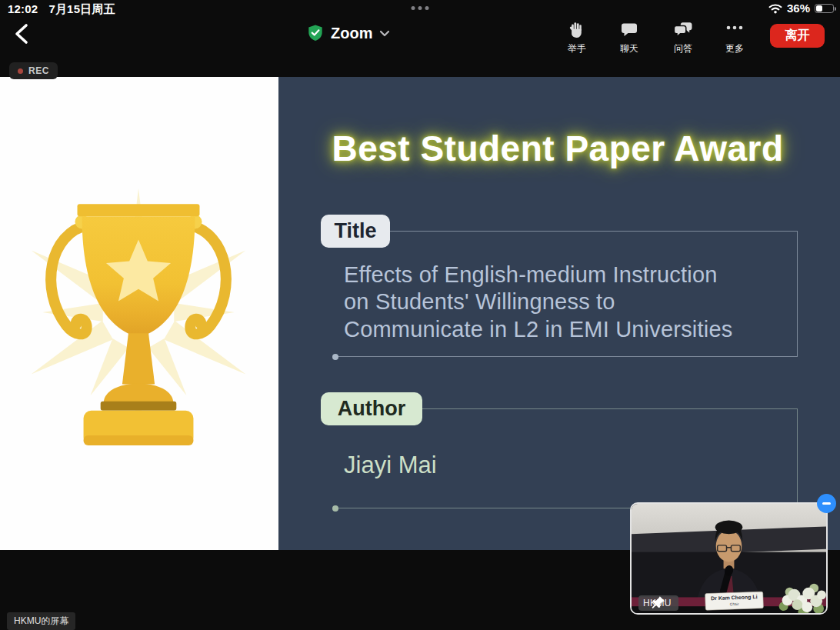 The image size is (840, 630). What do you see at coordinates (658, 603) in the screenshot?
I see `participant-name-badge: HKMU` at bounding box center [658, 603].